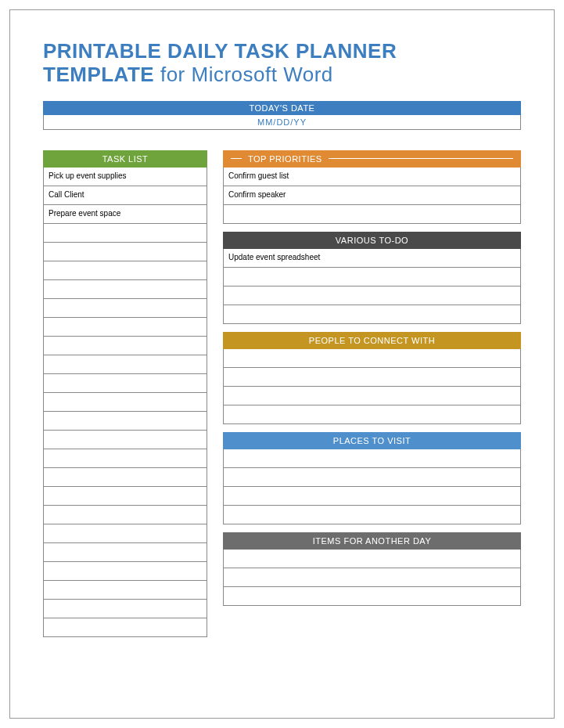 This screenshot has height=728, width=564. Describe the element at coordinates (282, 63) in the screenshot. I see `document-title: PRINTABLE DAILY TASK PLANNER TEMPLATE fo…` at that location.